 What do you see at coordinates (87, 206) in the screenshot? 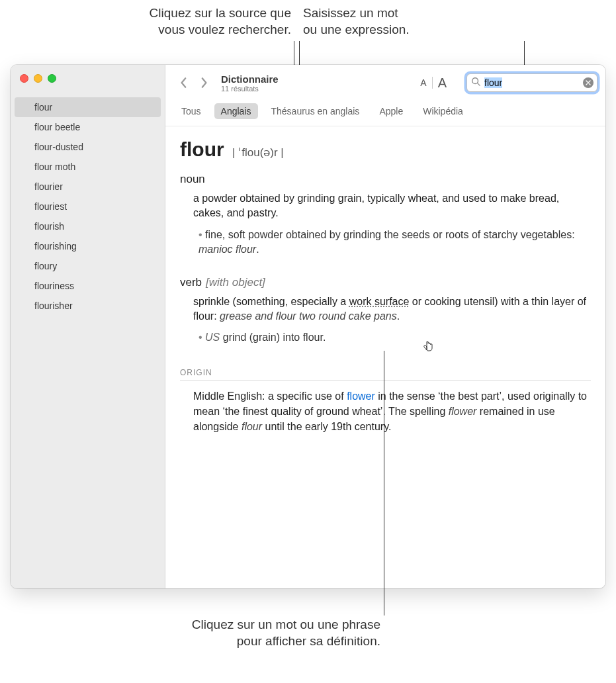
I see `sidebar-list: flourflour beetleflour-dustedflour mothf…` at bounding box center [87, 206].